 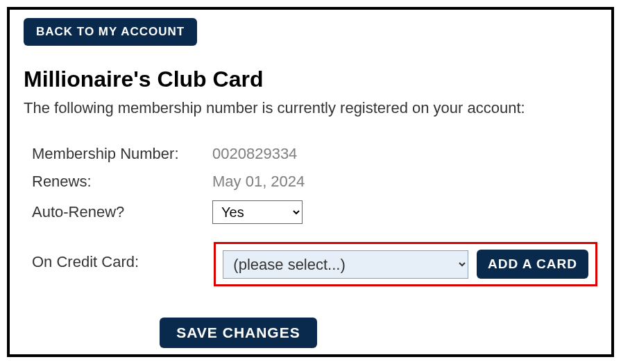 I want to click on renews-label: Renews:, so click(x=122, y=182).